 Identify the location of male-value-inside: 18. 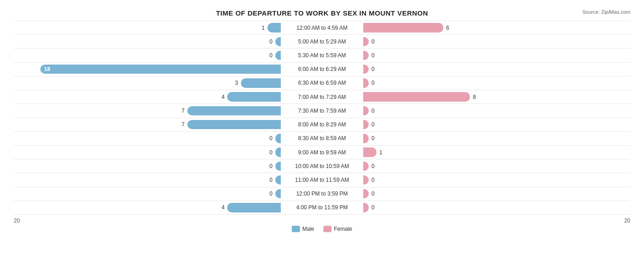
(47, 69).